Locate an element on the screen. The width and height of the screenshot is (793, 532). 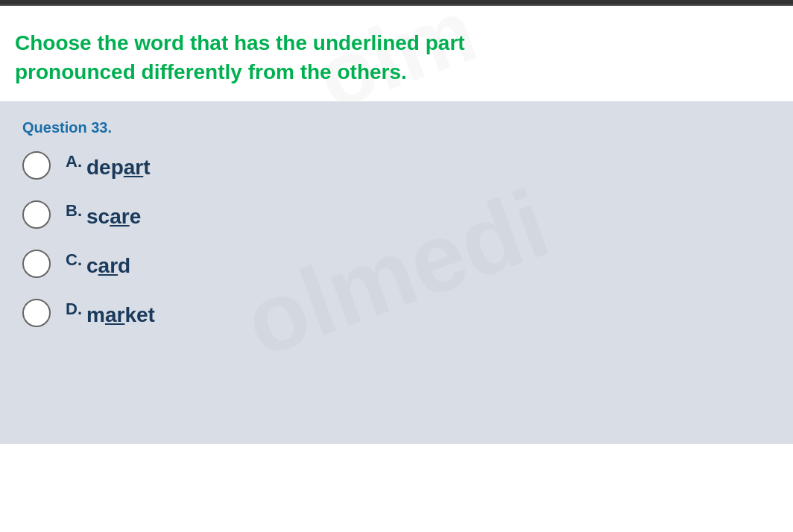
option-a: A.depart is located at coordinates (396, 165).